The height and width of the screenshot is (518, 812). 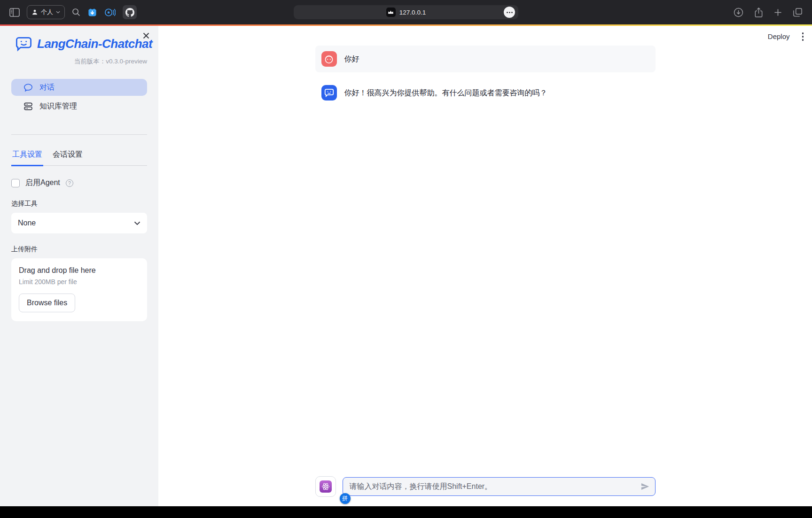 I want to click on brand-title: LangChain-Chatchat, so click(x=95, y=44).